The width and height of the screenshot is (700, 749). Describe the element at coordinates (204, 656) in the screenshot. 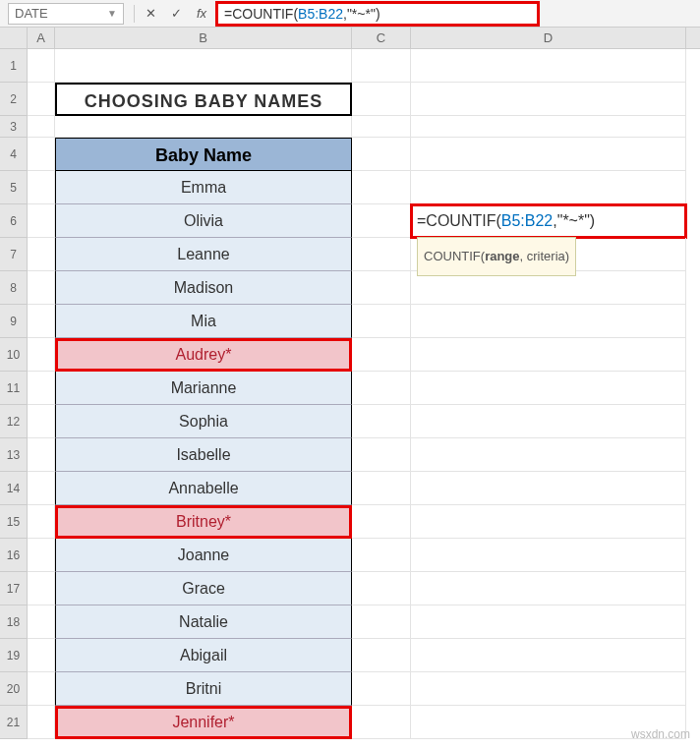

I see `data-cell: Abigail` at that location.